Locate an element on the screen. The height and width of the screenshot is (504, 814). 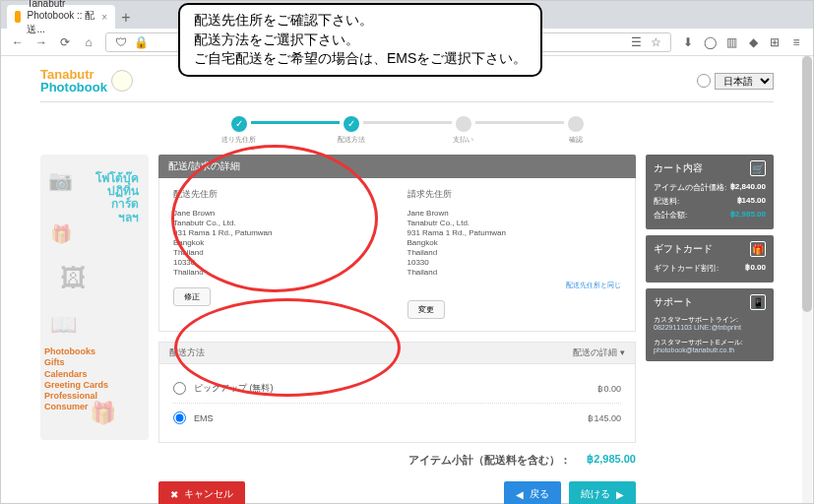
globe-icon is located at coordinates (704, 81).